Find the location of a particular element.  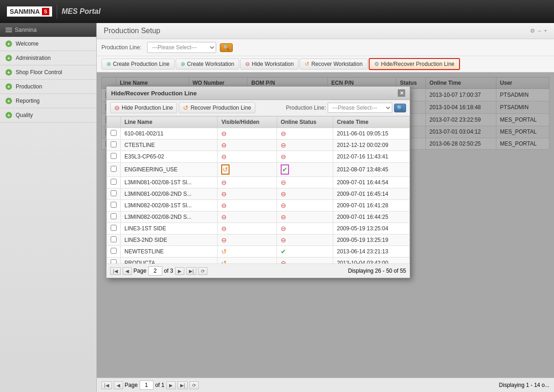

create-workstation-button: ⊕ Create Workstation is located at coordinates (207, 64).